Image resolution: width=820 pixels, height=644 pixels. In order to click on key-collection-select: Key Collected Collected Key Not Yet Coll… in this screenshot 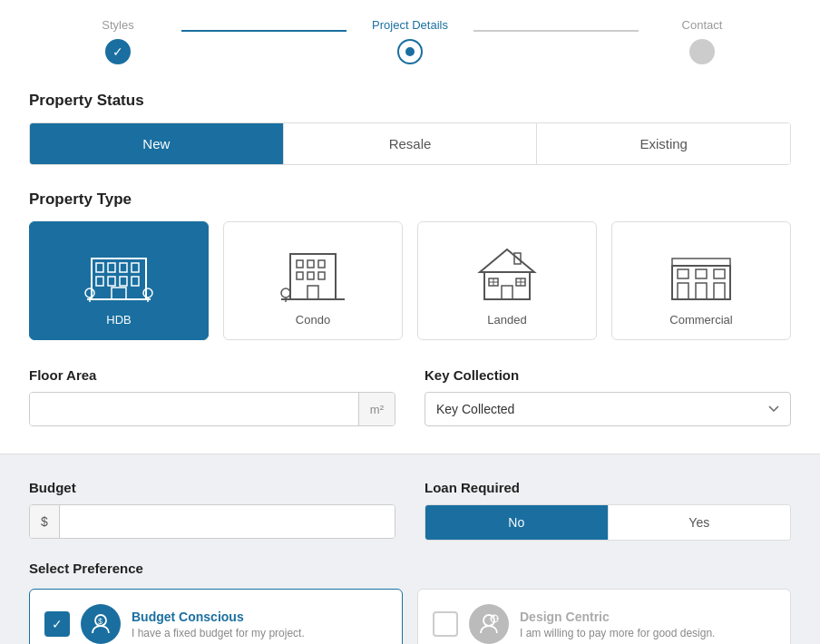, I will do `click(608, 409)`.